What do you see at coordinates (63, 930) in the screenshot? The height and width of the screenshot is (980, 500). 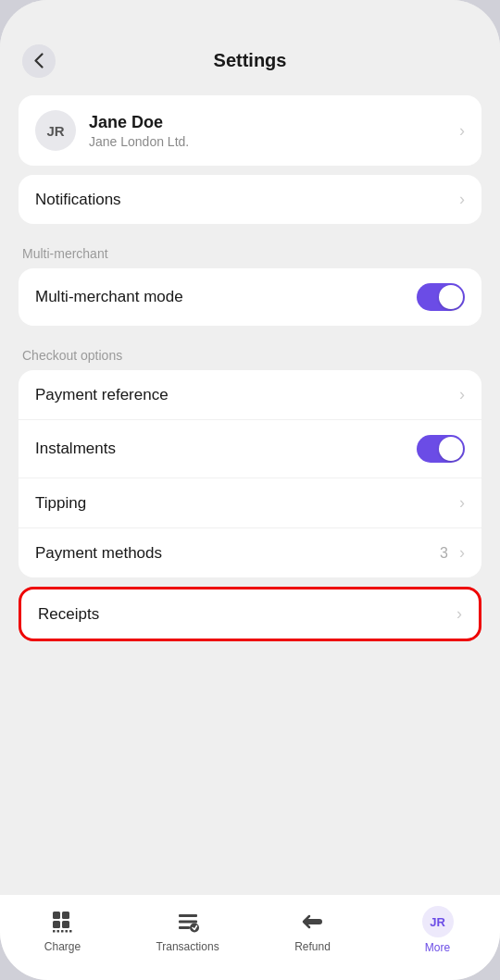 I see `nav-charge: Charge` at bounding box center [63, 930].